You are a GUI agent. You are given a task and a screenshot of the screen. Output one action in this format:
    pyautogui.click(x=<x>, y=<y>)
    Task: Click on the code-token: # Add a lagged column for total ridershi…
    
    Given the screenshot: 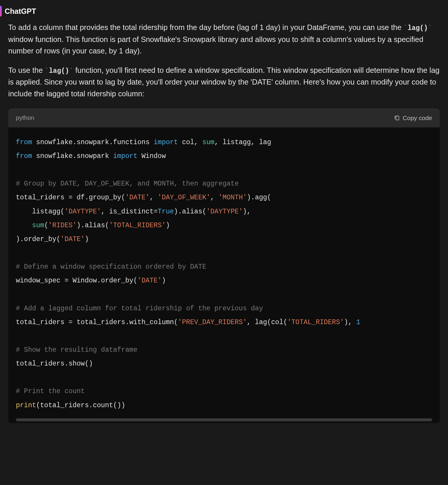 What is the action you would take?
    pyautogui.click(x=139, y=309)
    